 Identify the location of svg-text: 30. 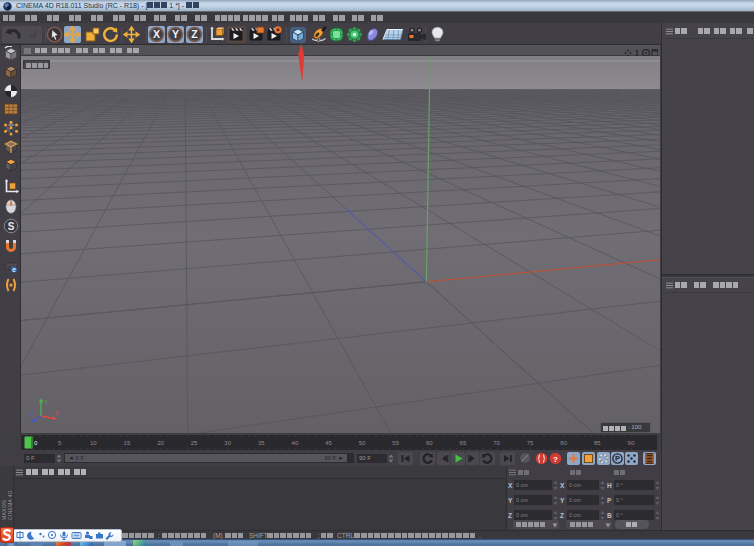
(228, 443).